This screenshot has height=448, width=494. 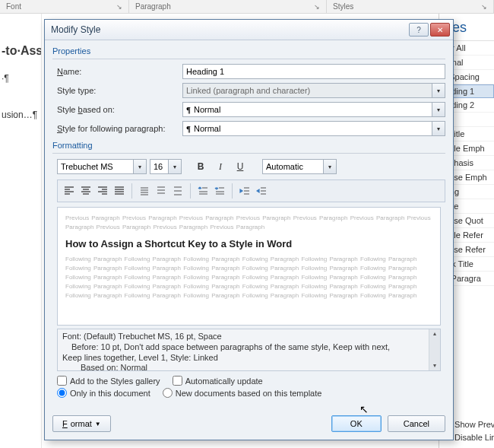 I want to click on formatting-section-label: Formatting, so click(x=249, y=145).